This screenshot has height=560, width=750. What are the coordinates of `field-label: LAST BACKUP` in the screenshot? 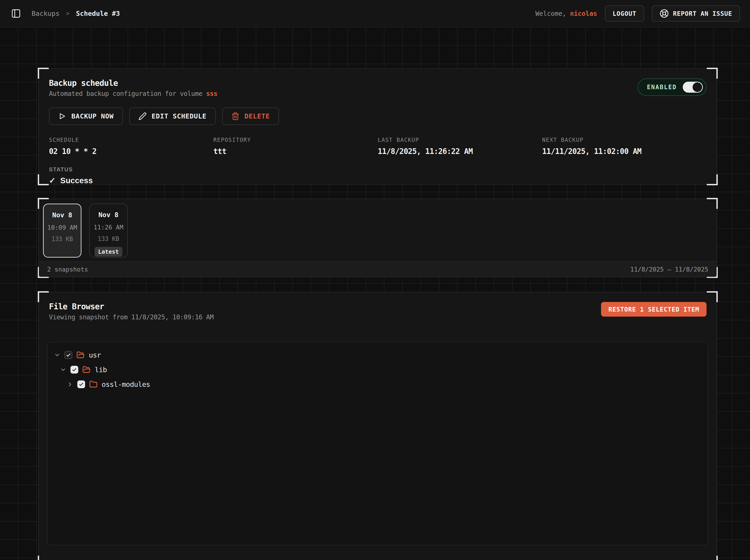 It's located at (460, 140).